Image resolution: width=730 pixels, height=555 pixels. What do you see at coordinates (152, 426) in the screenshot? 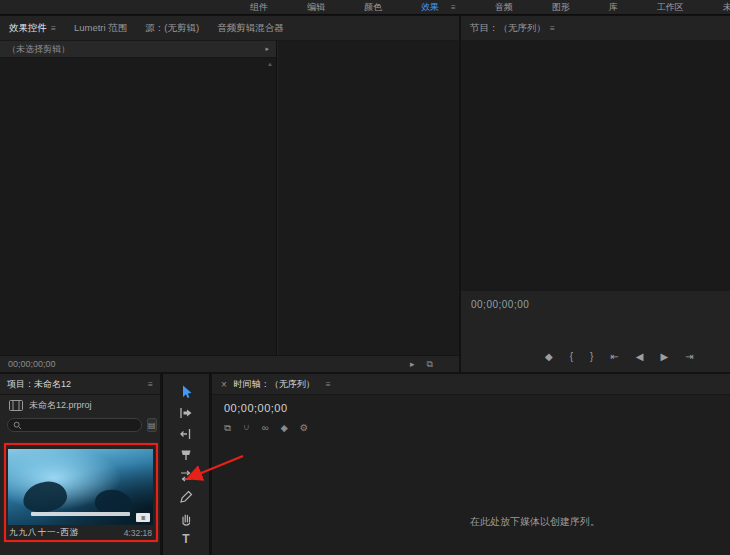
I see `list-view-icon: ▤` at bounding box center [152, 426].